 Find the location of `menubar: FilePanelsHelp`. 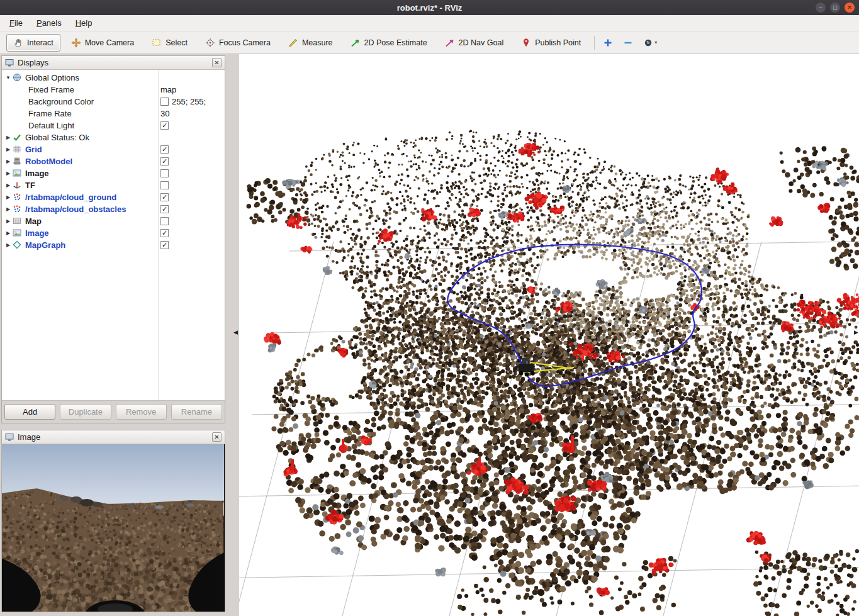

menubar: FilePanelsHelp is located at coordinates (429, 23).